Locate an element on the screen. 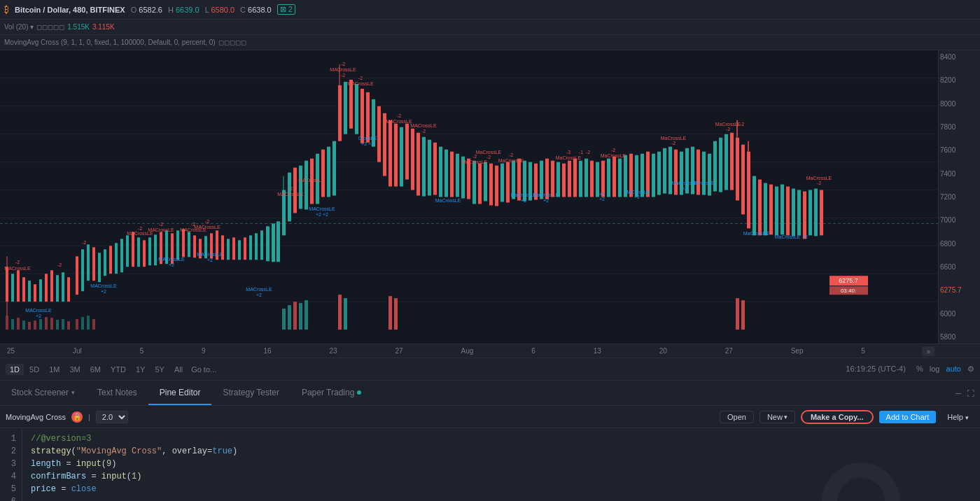 The image size is (980, 501). version-select: 2.0 1.0 3.0 is located at coordinates (112, 417).